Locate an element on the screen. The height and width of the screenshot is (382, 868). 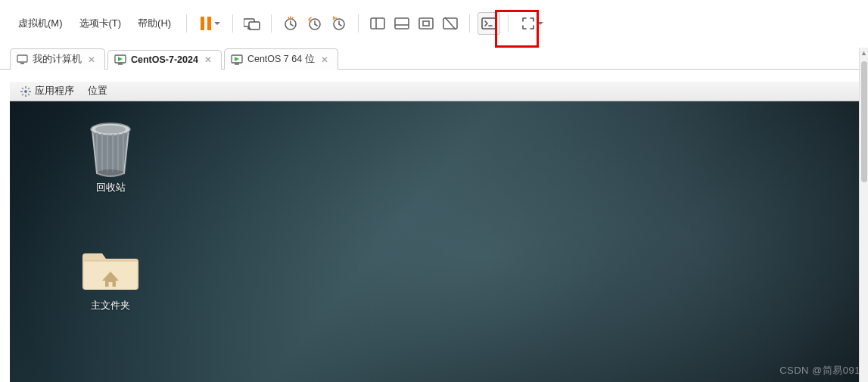
main-toolbar: 虚拟机(M) 选项卡(T) 帮助(H) is located at coordinates (434, 23).